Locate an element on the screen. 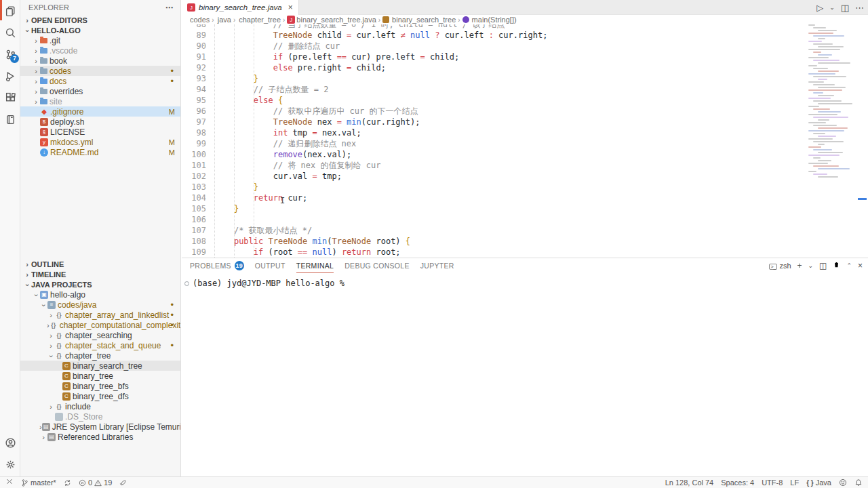 This screenshot has width=868, height=488. sync-icon is located at coordinates (68, 483).